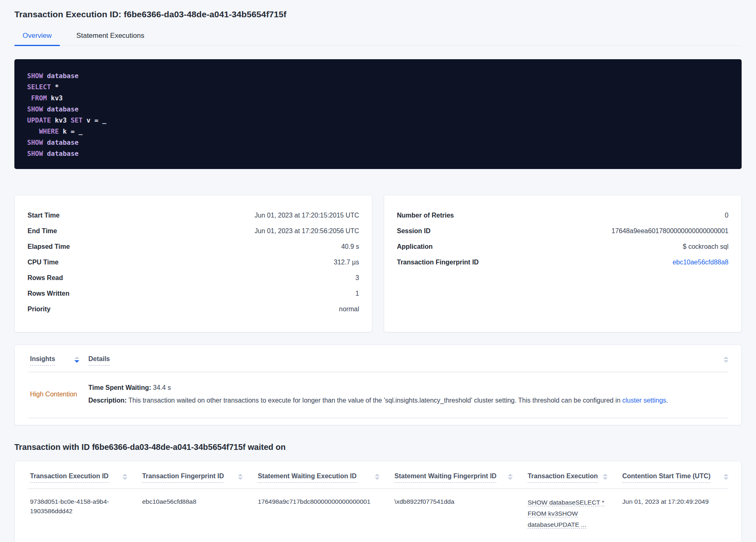  I want to click on cell-statement-waiting-execution-id: 176498a9c717bdc80000000000000001, so click(324, 513).